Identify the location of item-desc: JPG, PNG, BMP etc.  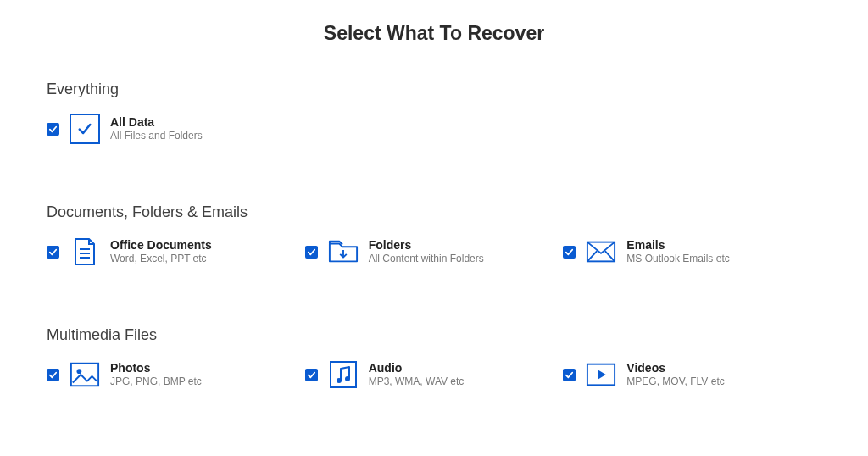
(156, 381).